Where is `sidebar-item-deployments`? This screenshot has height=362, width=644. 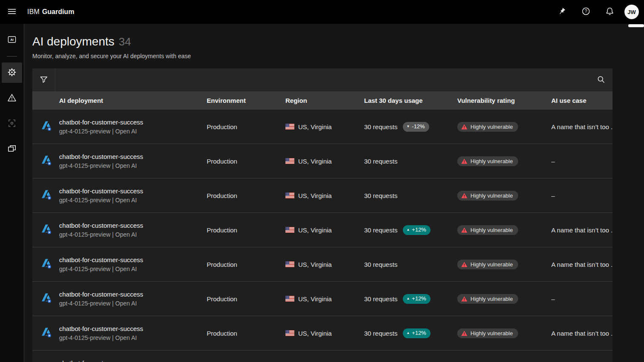 sidebar-item-deployments is located at coordinates (12, 73).